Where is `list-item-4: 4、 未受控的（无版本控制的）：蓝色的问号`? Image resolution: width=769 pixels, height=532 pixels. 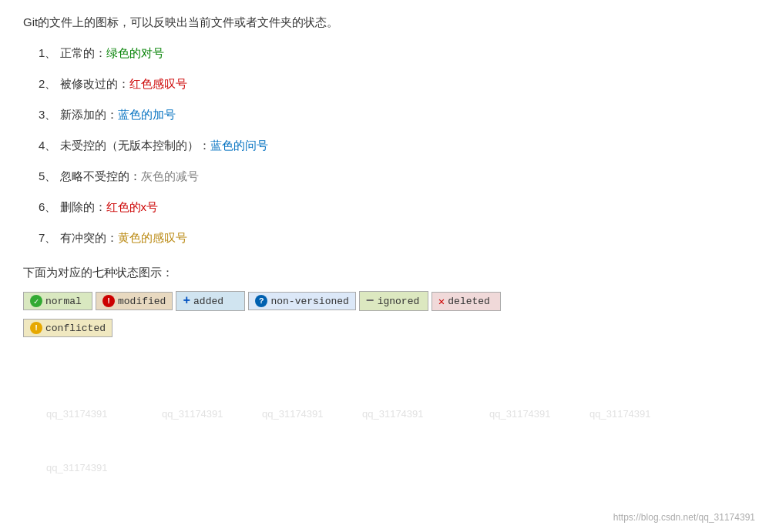 list-item-4: 4、 未受控的（无版本控制的）：蓝色的问号 is located at coordinates (392, 146).